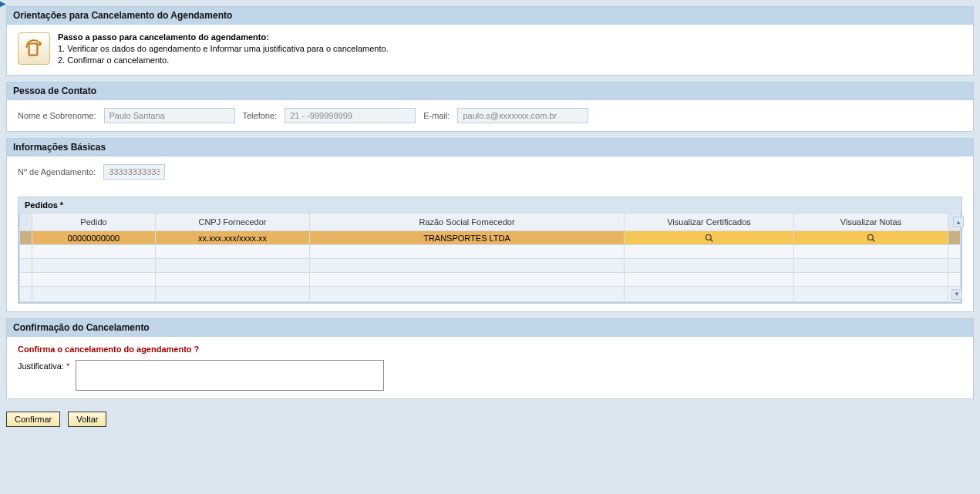  Describe the element at coordinates (134, 172) in the screenshot. I see `agendamento-field` at that location.